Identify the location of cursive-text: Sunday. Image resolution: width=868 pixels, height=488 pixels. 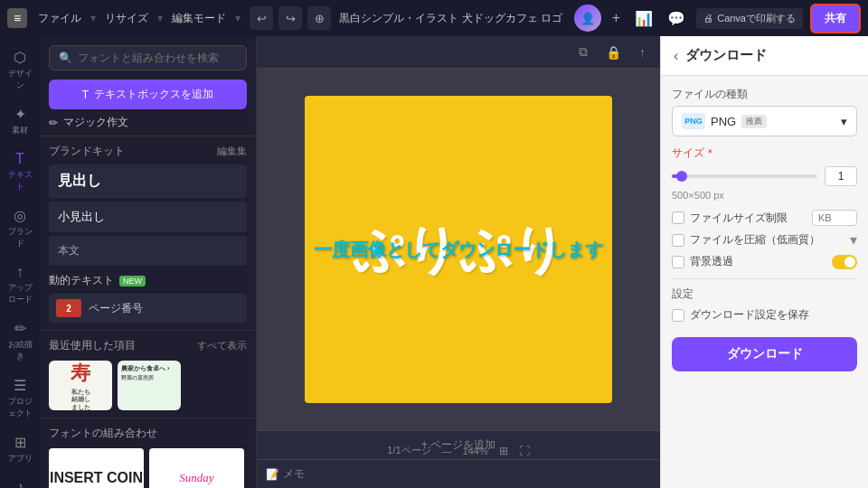
(196, 478).